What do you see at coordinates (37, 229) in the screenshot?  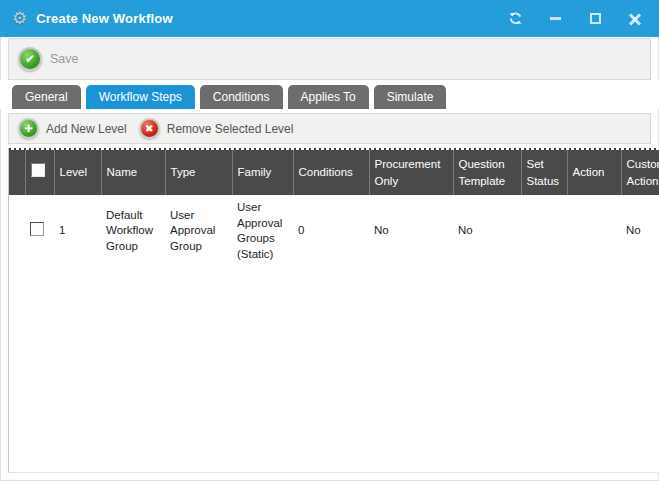 I see `row-checkbox` at bounding box center [37, 229].